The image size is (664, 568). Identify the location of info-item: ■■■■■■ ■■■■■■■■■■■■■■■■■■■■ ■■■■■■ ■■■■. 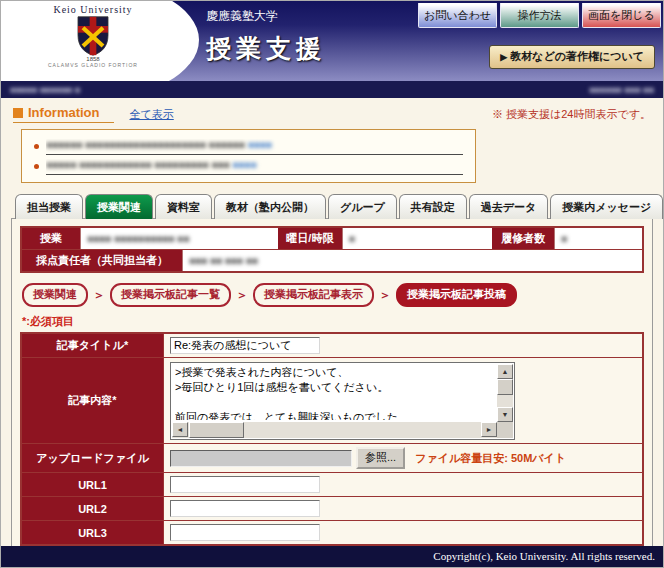
(248, 145).